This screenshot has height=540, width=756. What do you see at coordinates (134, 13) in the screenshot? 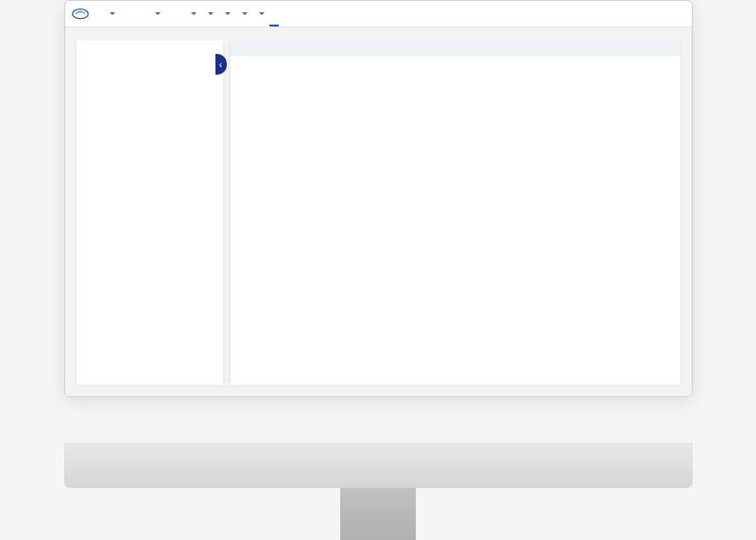
I see `nav-proposal` at bounding box center [134, 13].